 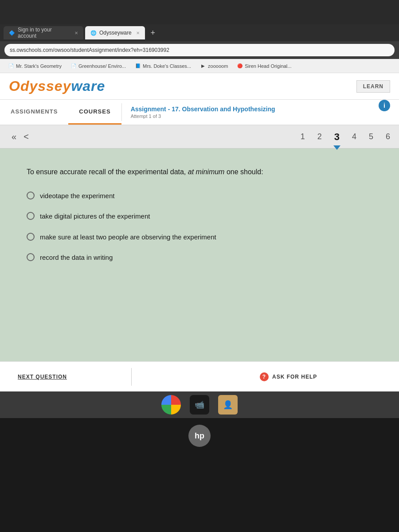 What do you see at coordinates (288, 377) in the screenshot?
I see `ask-for-help-button: ? ASK FOR HELP` at bounding box center [288, 377].